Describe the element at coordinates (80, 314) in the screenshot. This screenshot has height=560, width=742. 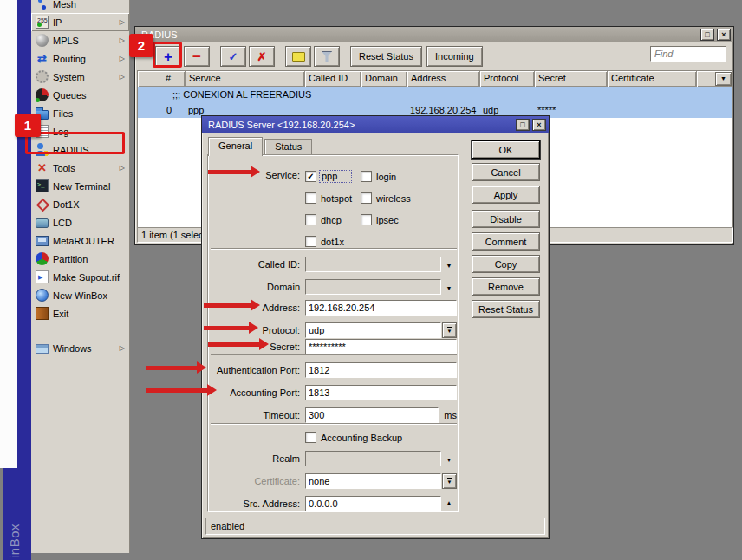
I see `sidebar-item-exit: Exit` at that location.